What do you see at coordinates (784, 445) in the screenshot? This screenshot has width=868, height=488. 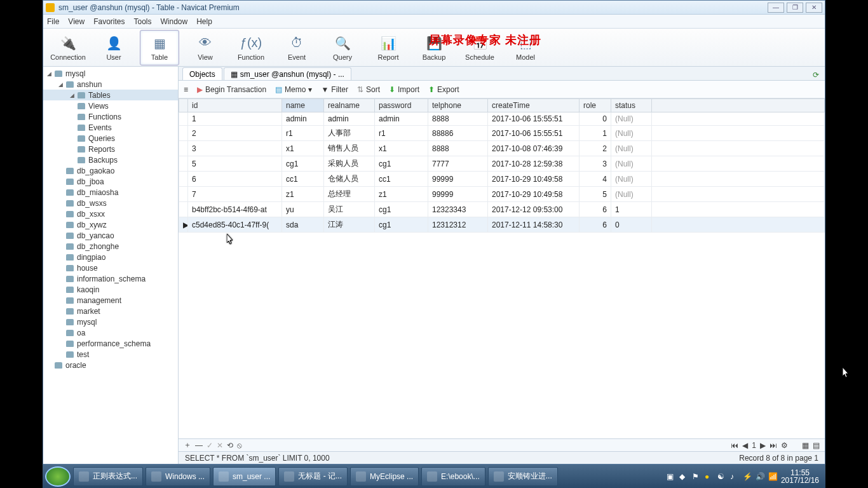 I see `settings-icon: ⚙` at bounding box center [784, 445].